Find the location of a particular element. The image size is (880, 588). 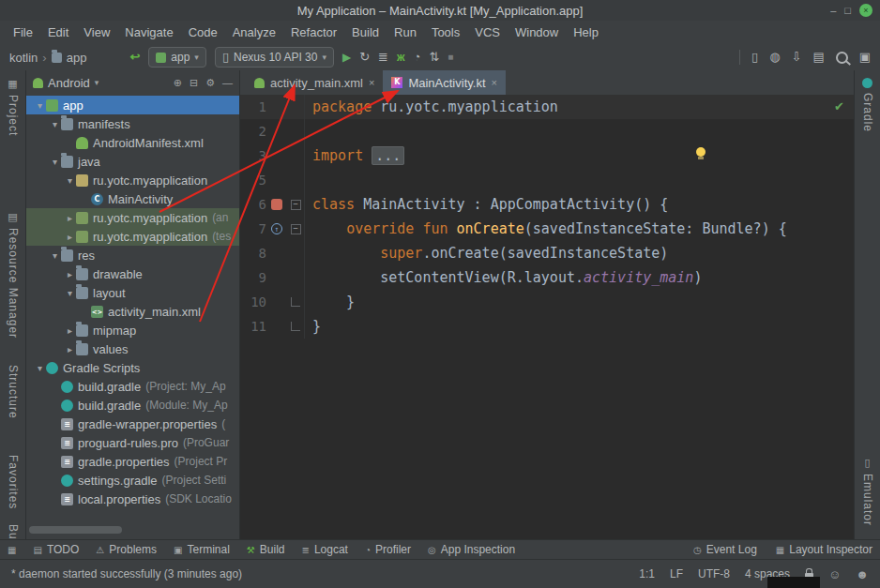

tree-item-app: ▾ app is located at coordinates (133, 105).